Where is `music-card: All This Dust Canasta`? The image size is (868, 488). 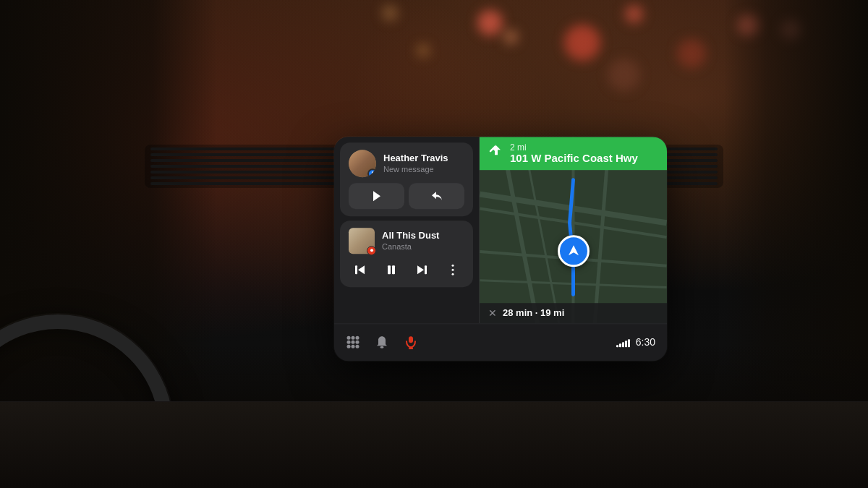 music-card: All This Dust Canasta is located at coordinates (407, 254).